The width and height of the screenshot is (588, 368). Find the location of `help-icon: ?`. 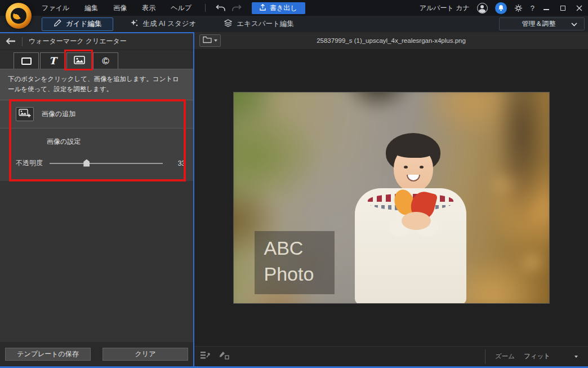

help-icon: ? is located at coordinates (533, 8).